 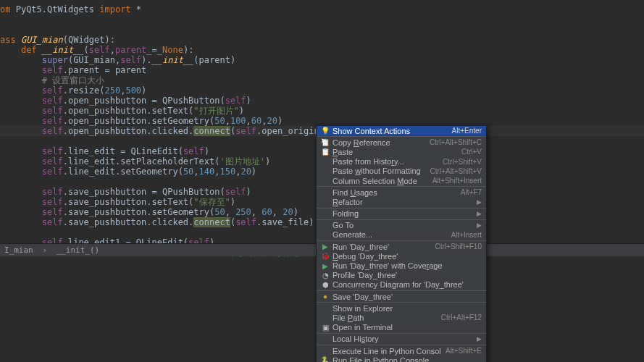 I want to click on context-menu-item: ⬢Concurrency Diagram for 'Day_three', so click(x=401, y=285).